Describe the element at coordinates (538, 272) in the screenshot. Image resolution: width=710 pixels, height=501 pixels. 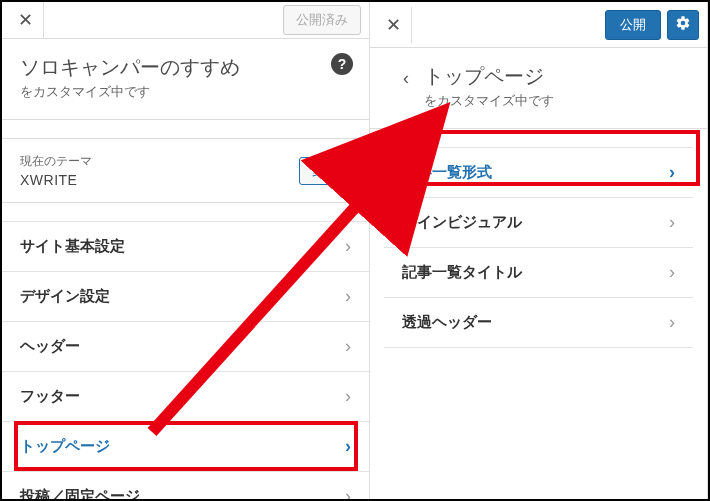
I see `menu-item-article-list-title: 記事一覧タイトル ›` at that location.